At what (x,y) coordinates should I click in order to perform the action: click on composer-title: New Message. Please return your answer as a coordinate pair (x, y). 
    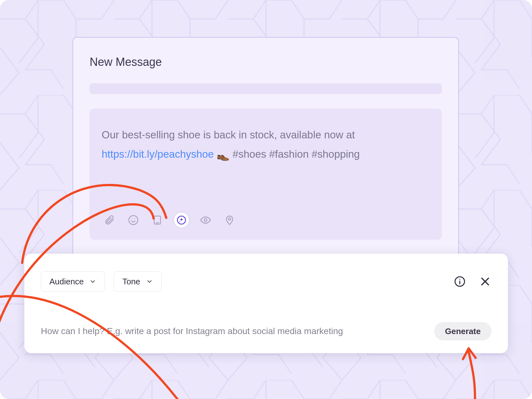
    Looking at the image, I should click on (266, 62).